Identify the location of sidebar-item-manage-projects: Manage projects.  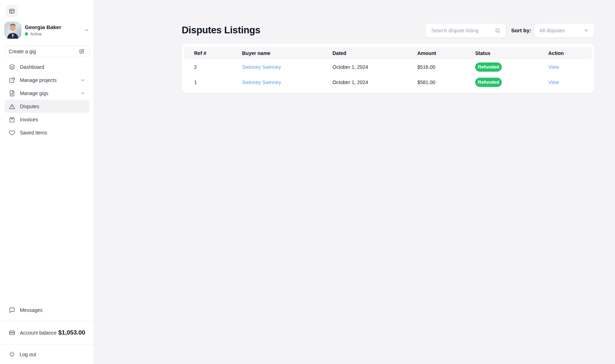
(47, 80).